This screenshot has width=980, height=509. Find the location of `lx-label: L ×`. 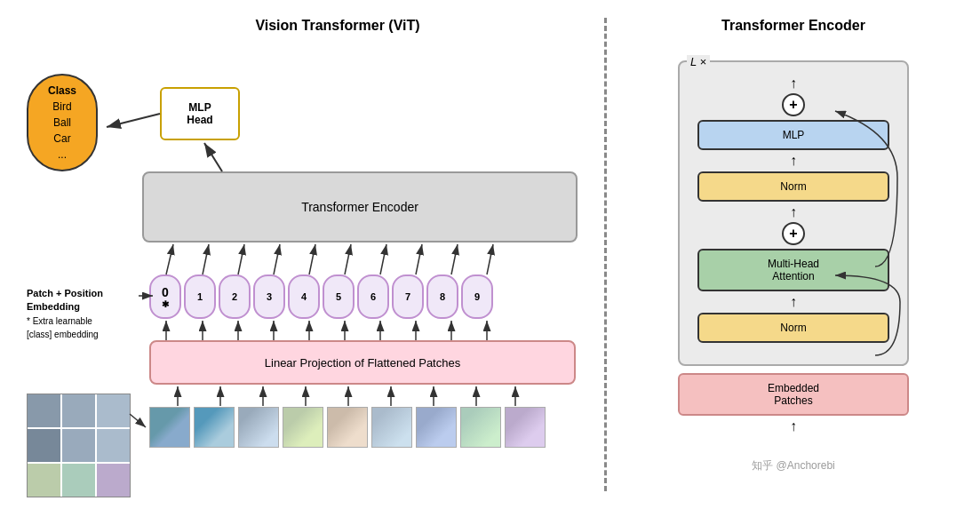

lx-label: L × is located at coordinates (698, 62).